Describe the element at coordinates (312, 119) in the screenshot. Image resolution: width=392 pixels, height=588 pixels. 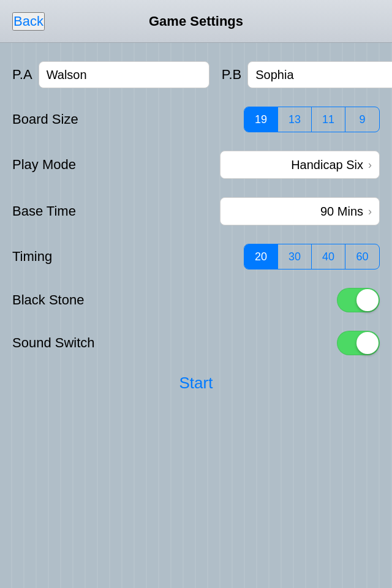
I see `board-size-segment: 19 13 11 9` at that location.